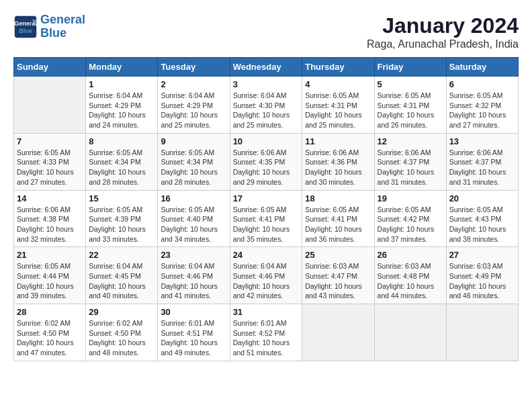 The height and width of the screenshot is (411, 532). Describe the element at coordinates (266, 255) in the screenshot. I see `day-number: 24` at that location.